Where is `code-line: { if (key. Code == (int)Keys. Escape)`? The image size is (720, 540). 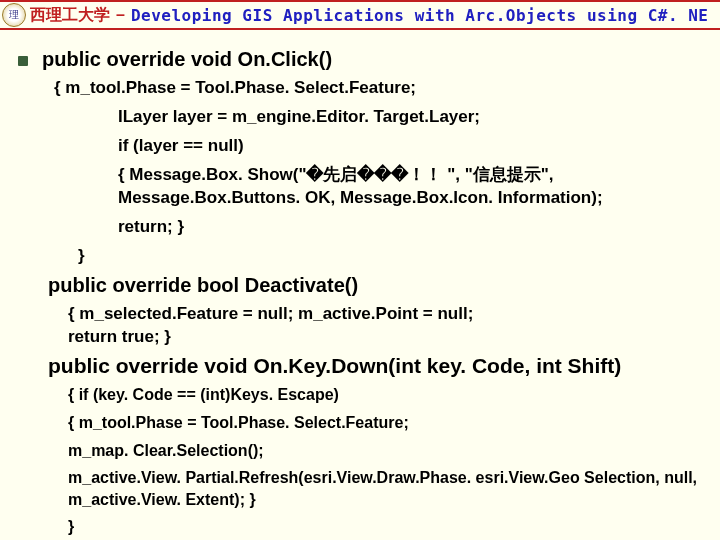
code-line: { if (key. Code == (int)Keys. Escape) is located at coordinates (365, 395).